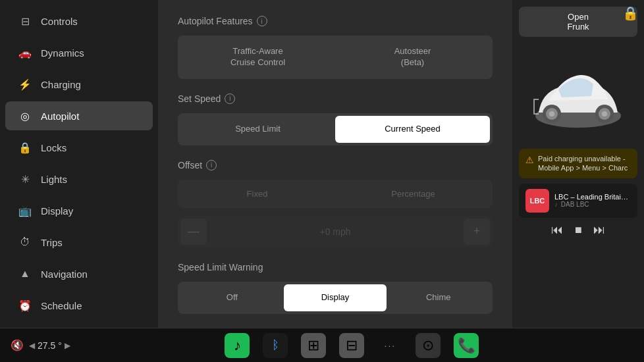 This screenshot has width=644, height=362. Describe the element at coordinates (60, 346) in the screenshot. I see `temp-unit: °` at that location.